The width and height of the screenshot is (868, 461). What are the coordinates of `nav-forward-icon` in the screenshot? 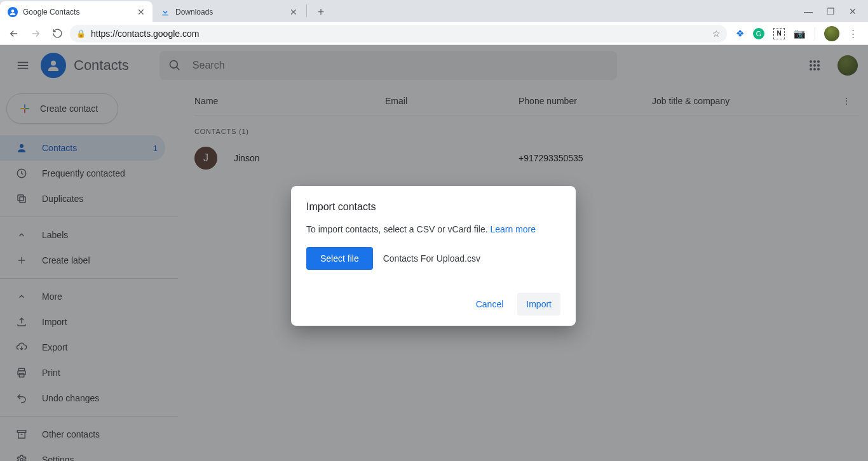 It's located at (36, 34).